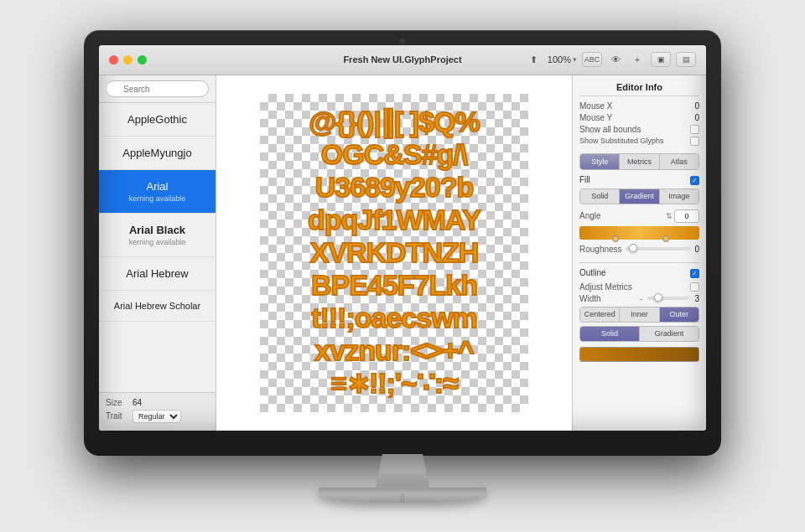 The width and height of the screenshot is (805, 532). Describe the element at coordinates (633, 248) in the screenshot. I see `roughness-handle` at that location.